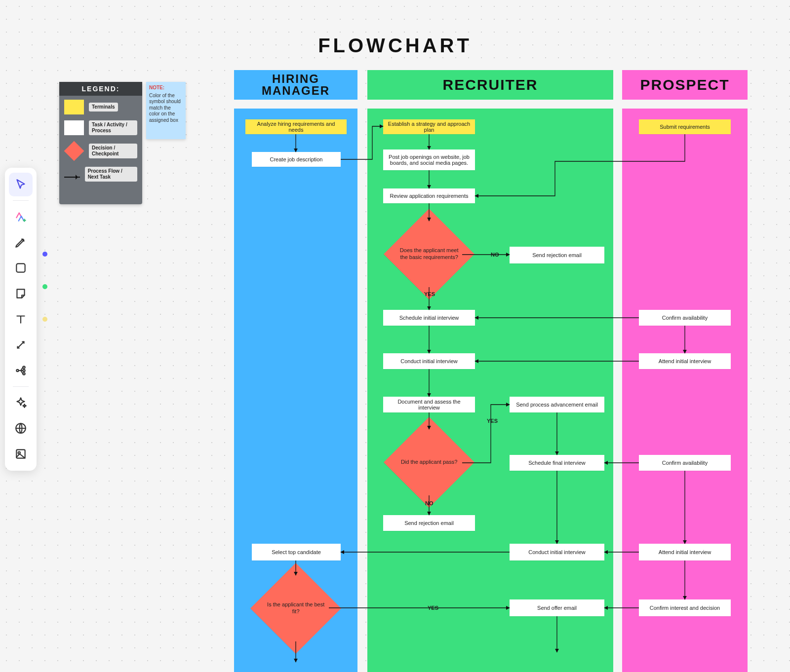 This screenshot has height=672, width=790. Describe the element at coordinates (72, 177) in the screenshot. I see `flow-swatch` at that location.